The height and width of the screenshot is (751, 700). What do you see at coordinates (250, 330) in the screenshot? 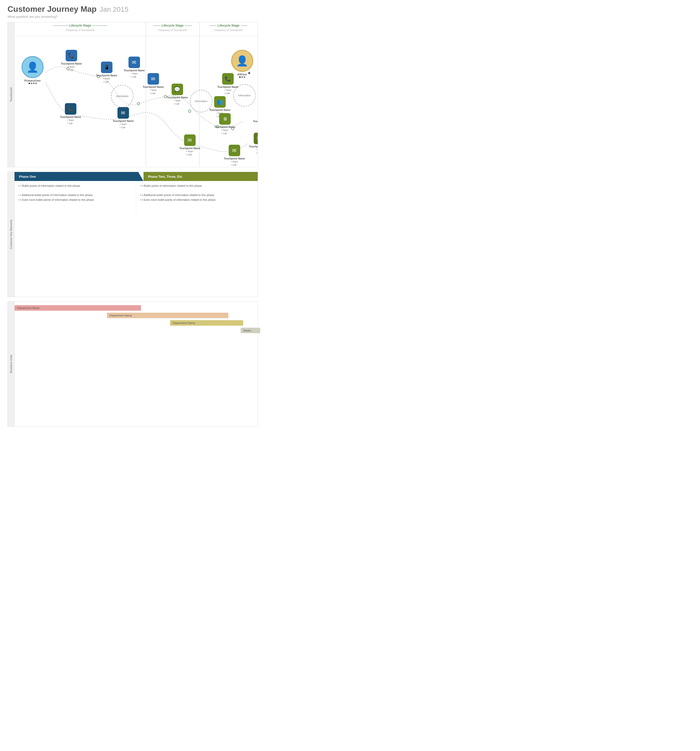
I see `dept-bar-4: Depart...` at bounding box center [250, 330].